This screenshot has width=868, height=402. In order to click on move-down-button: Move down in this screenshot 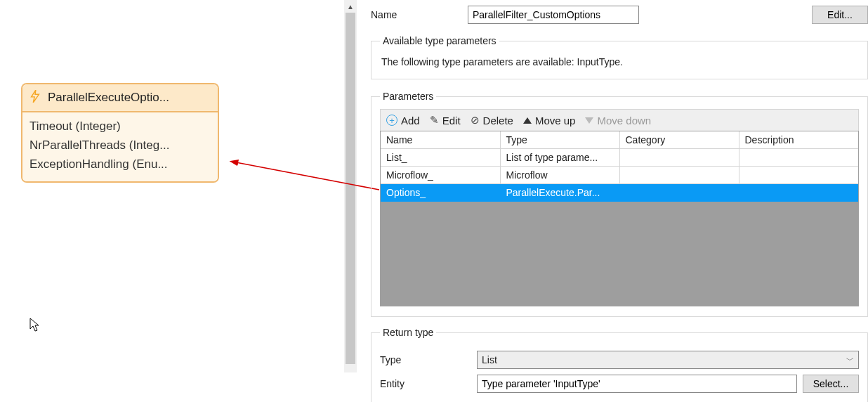, I will do `click(618, 121)`.